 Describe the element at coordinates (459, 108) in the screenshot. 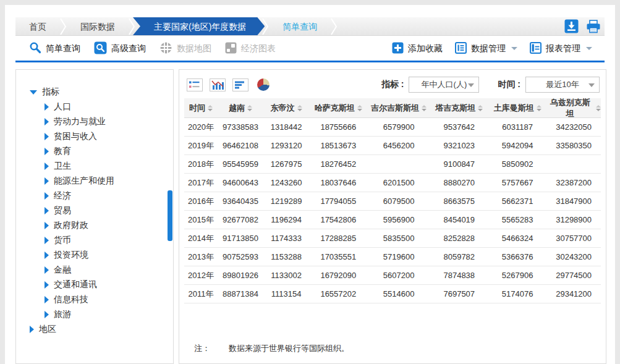

I see `column-header-塔吉克斯坦: 塔吉克斯坦` at that location.